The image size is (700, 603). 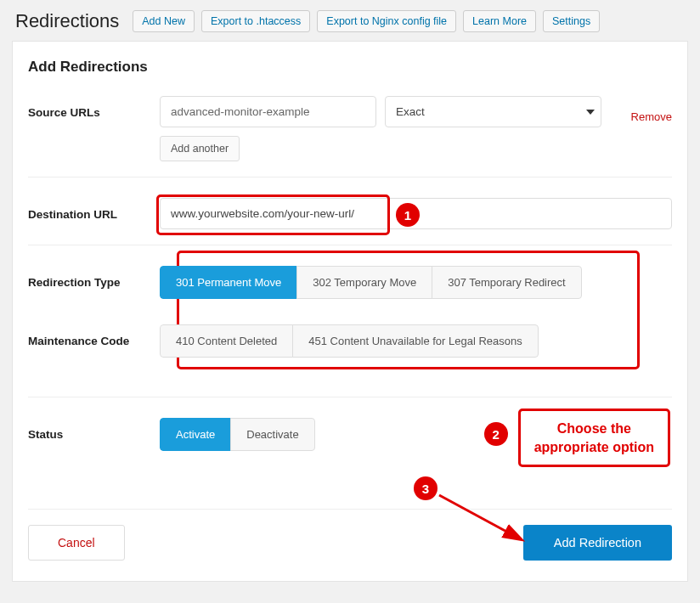 I want to click on redirect-301-button: 301 Permanent Move, so click(x=229, y=282).